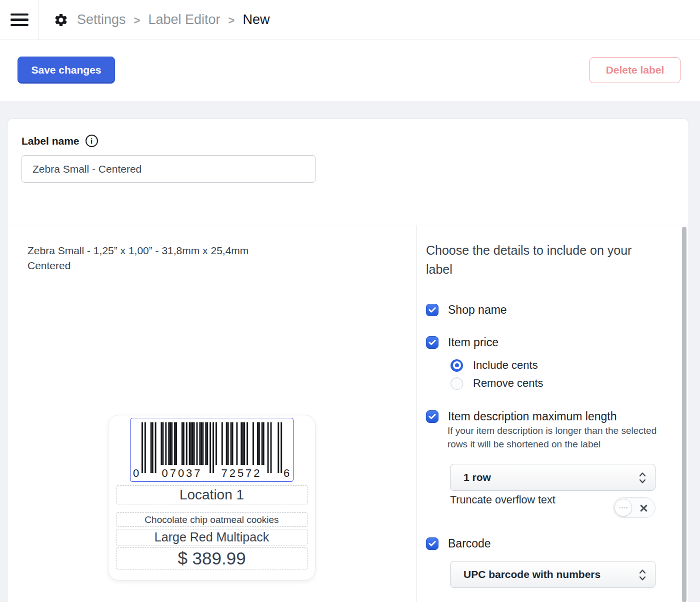 The height and width of the screenshot is (602, 700). What do you see at coordinates (457, 365) in the screenshot?
I see `include-cents-radio` at bounding box center [457, 365].